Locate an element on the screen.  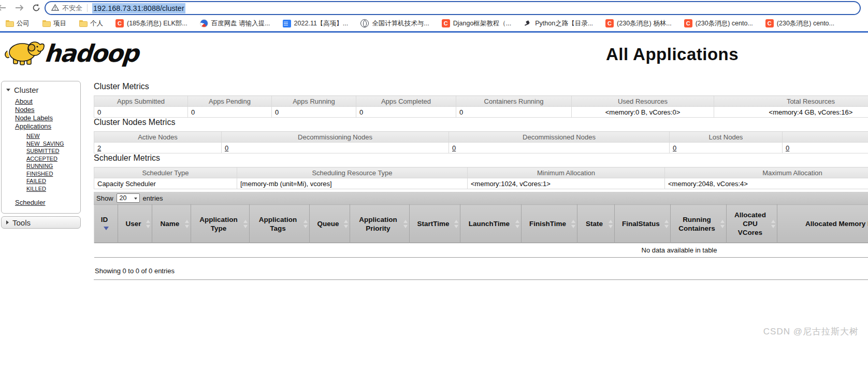
sidebar-item-node-labels: Node Labels is located at coordinates (48, 118).